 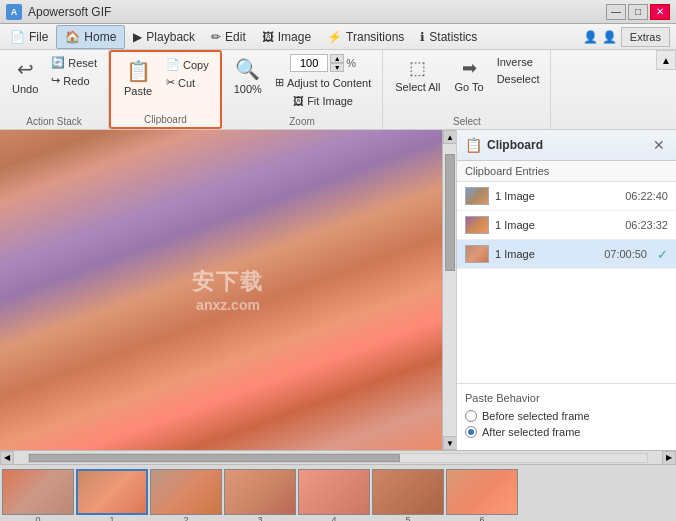 I want to click on fit-icon: 🖼, so click(x=298, y=101).